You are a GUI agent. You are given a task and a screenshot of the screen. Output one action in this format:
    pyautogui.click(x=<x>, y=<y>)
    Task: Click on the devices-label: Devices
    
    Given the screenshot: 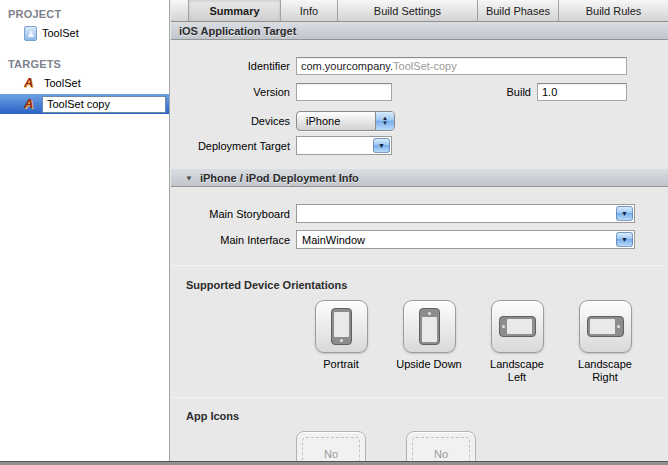 What is the action you would take?
    pyautogui.click(x=234, y=121)
    